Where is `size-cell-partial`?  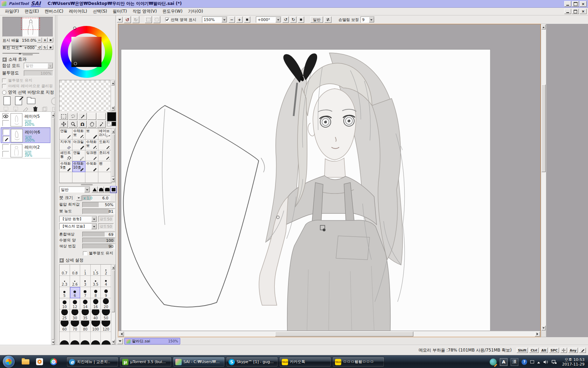 size-cell-partial is located at coordinates (106, 339).